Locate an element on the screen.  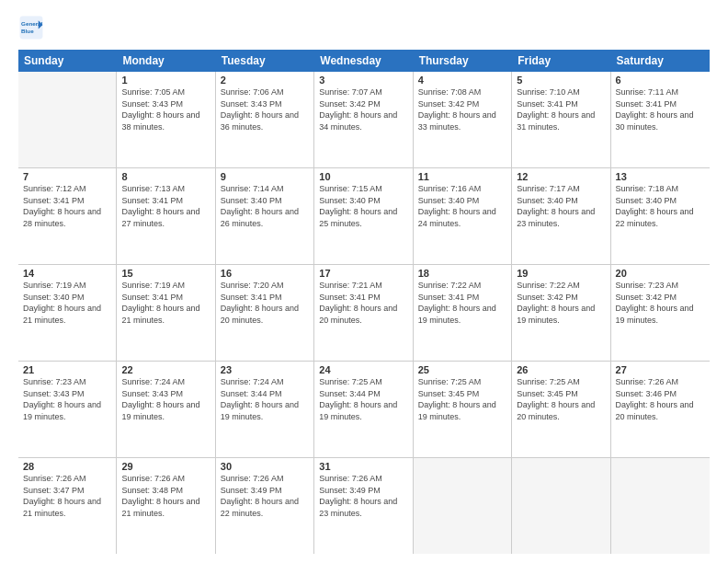
sun-info: Sunrise: 7:26 AMSunset: 3:48 PMDaylight:… is located at coordinates (165, 496).